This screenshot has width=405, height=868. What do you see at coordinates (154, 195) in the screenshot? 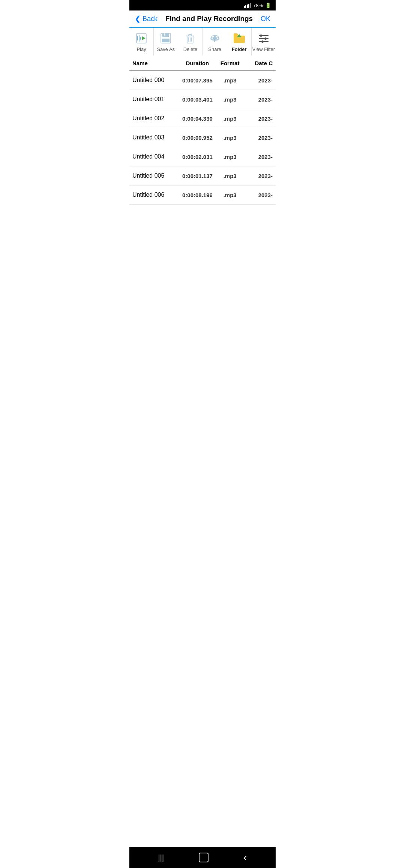
I see `row-name: Untitled 006` at bounding box center [154, 195].